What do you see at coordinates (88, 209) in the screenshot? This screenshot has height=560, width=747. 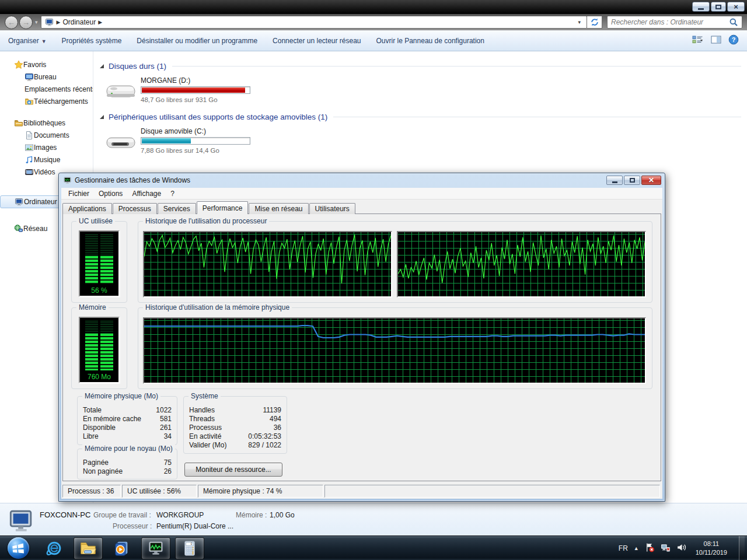 I see `tab-applications: Applications` at bounding box center [88, 209].